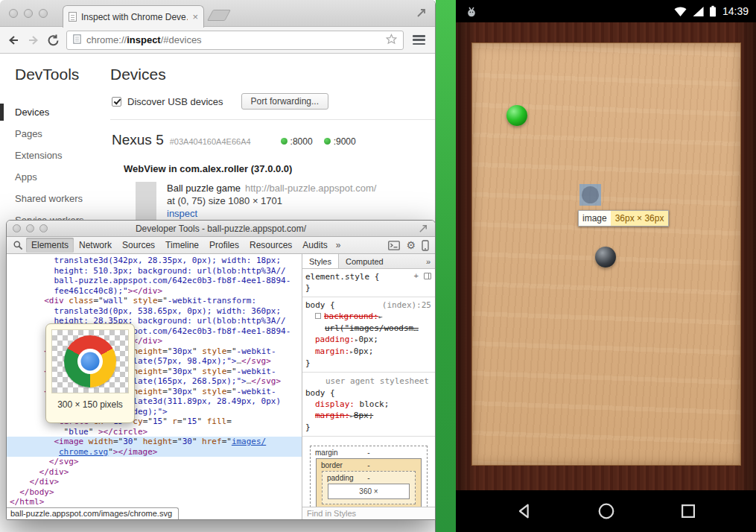 This screenshot has width=756, height=532. Describe the element at coordinates (54, 40) in the screenshot. I see `reload-button` at that location.